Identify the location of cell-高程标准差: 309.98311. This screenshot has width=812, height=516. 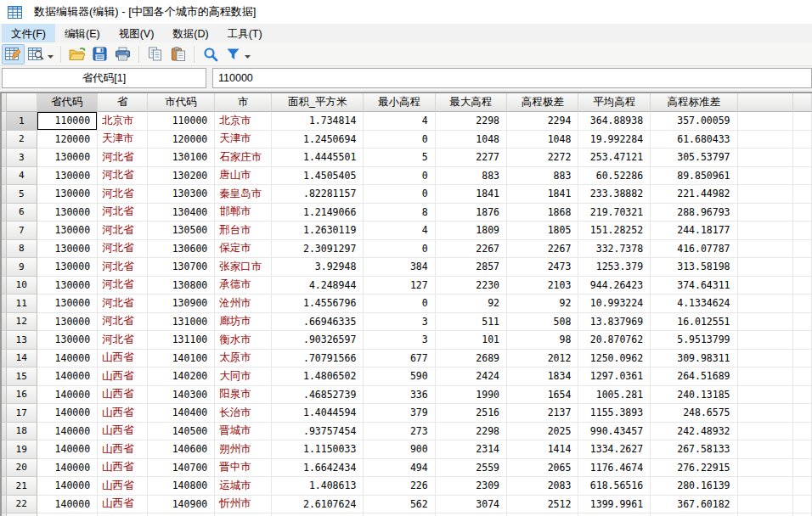
(694, 359).